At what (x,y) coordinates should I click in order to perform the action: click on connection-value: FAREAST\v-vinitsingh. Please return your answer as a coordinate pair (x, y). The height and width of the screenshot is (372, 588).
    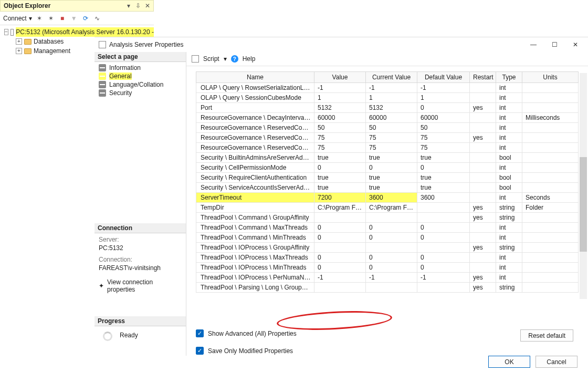
    Looking at the image, I should click on (140, 268).